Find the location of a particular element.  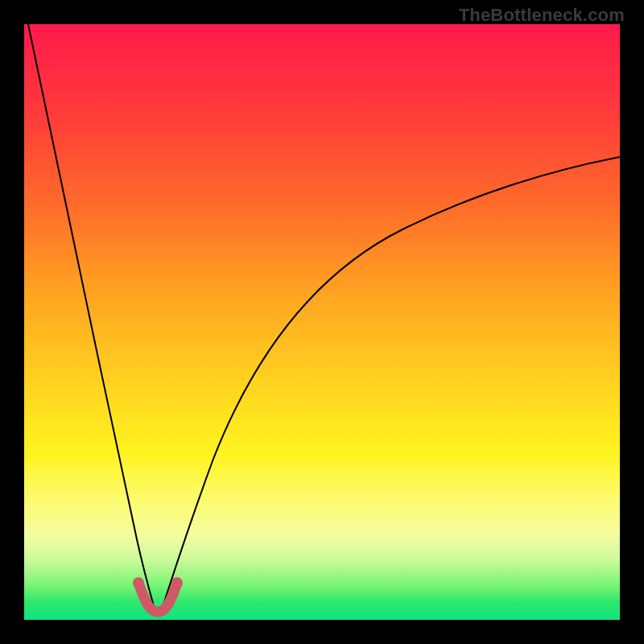

highlight-mid-dot-left is located at coordinates (147, 604).